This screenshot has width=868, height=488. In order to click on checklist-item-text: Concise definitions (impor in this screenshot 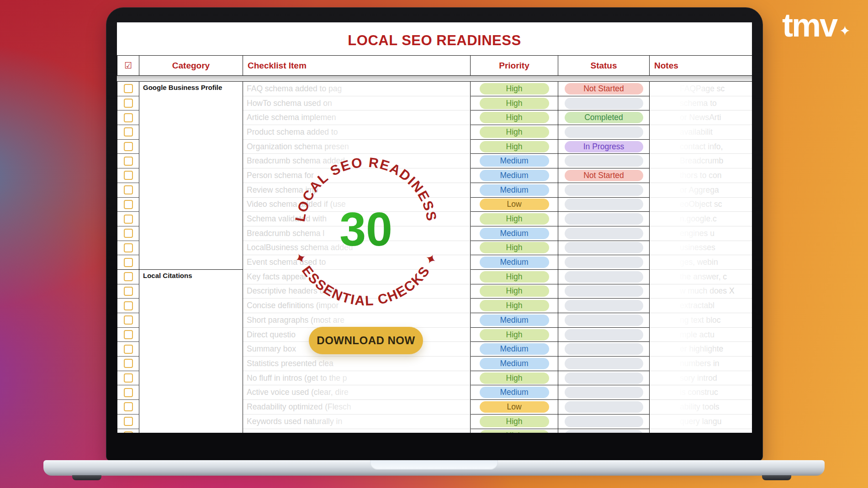, I will do `click(292, 306)`.